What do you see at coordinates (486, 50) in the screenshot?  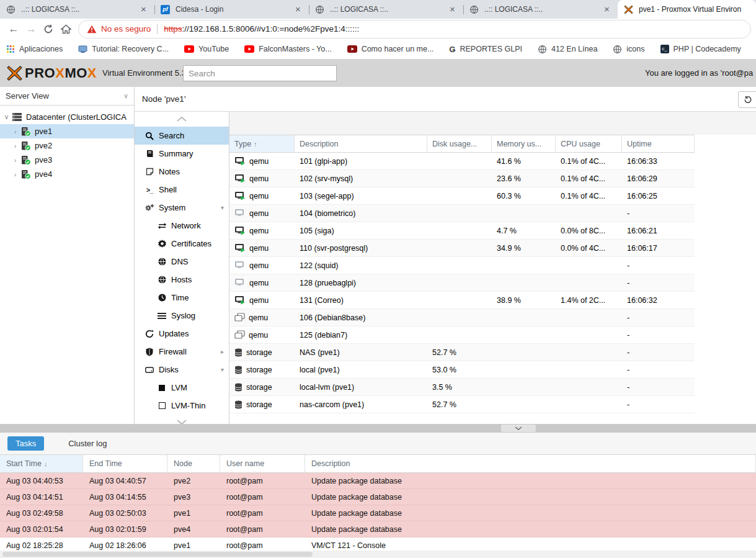 I see `bookmark-item: ǤREPORTES GLPI` at bounding box center [486, 50].